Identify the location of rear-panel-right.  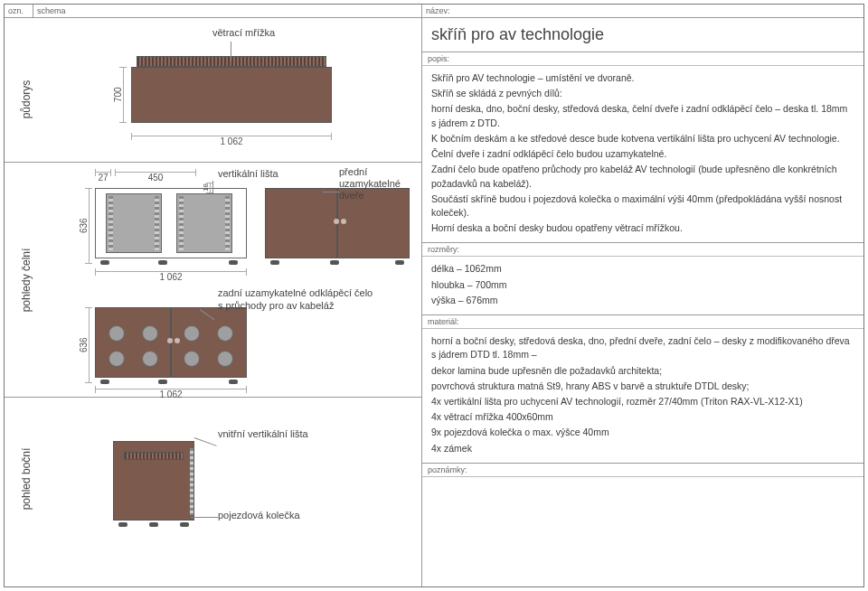
(209, 342).